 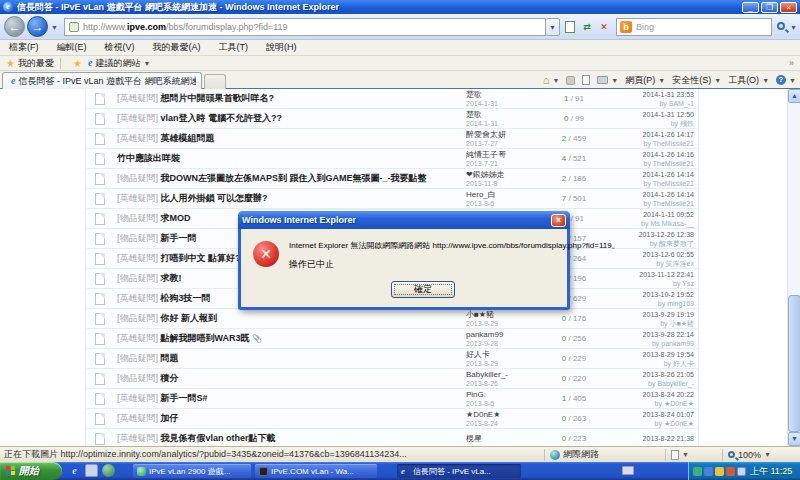 I want to click on thread-row: [物品疑問] 問題 📎 好人卡 2013-8-29 0 / 229 2013-8…, so click(x=392, y=359).